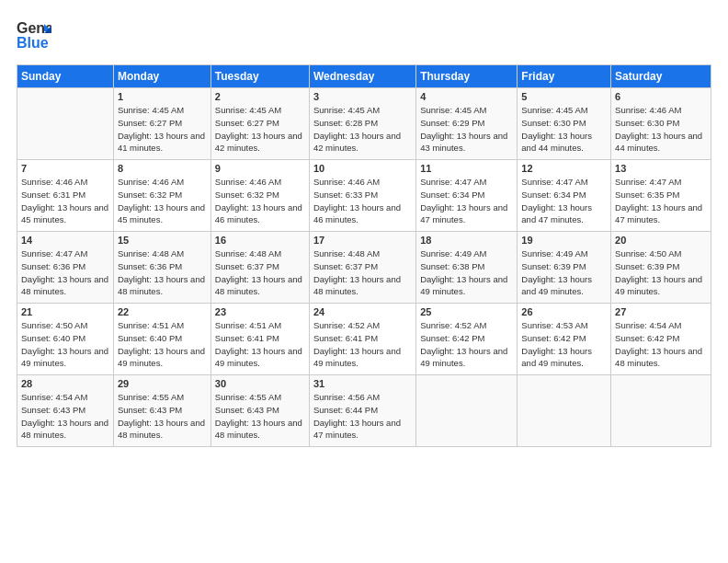 The height and width of the screenshot is (563, 728). I want to click on day-number: 2, so click(260, 97).